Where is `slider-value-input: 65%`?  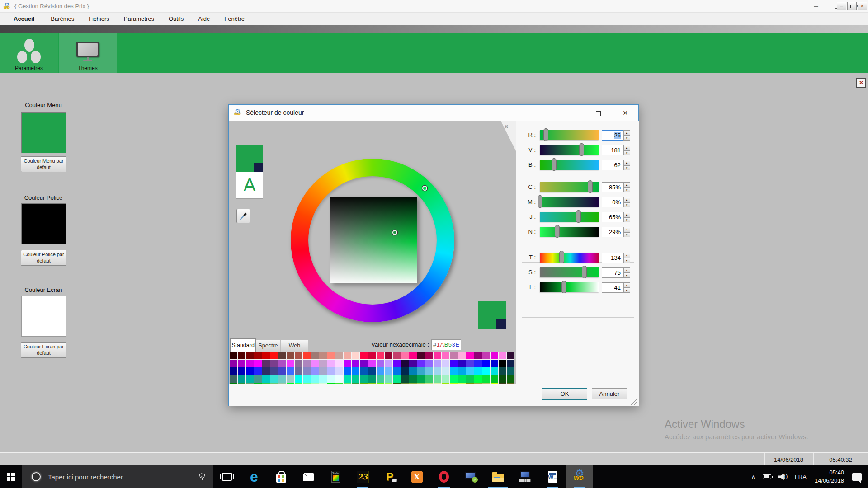
slider-value-input: 65% is located at coordinates (612, 217).